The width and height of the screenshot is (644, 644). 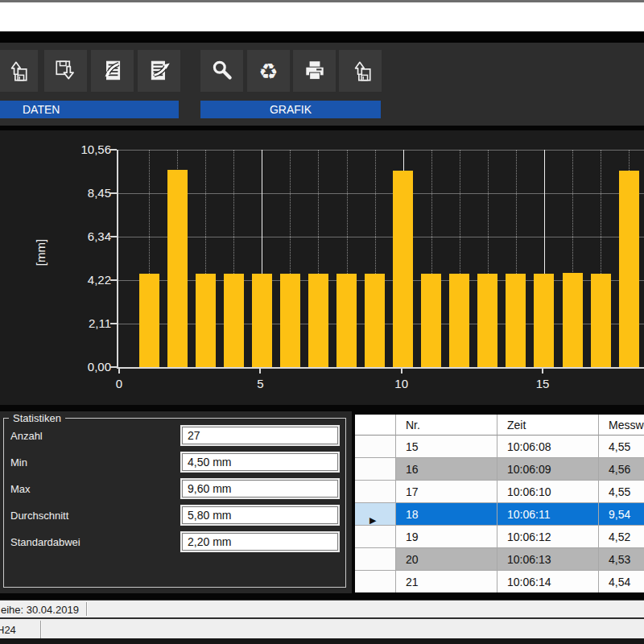 What do you see at coordinates (447, 425) in the screenshot?
I see `column-header-nr: Nr.` at bounding box center [447, 425].